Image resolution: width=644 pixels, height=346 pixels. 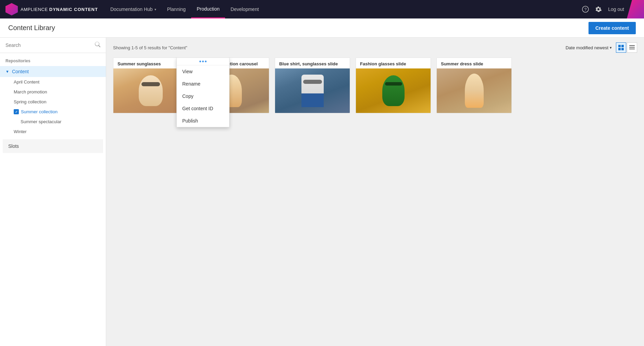 What do you see at coordinates (203, 62) in the screenshot?
I see `context-menu-header` at bounding box center [203, 62].